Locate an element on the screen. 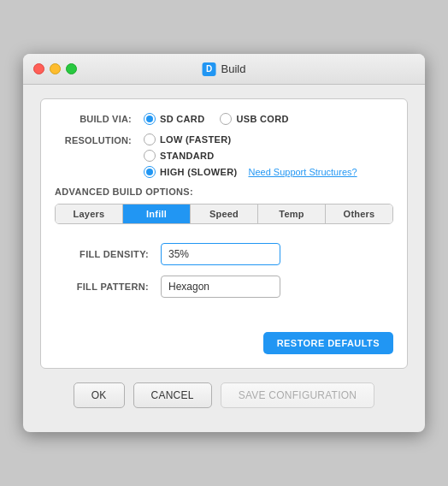 The width and height of the screenshot is (448, 486). build-via-options: SD Card USB Cord is located at coordinates (216, 119).